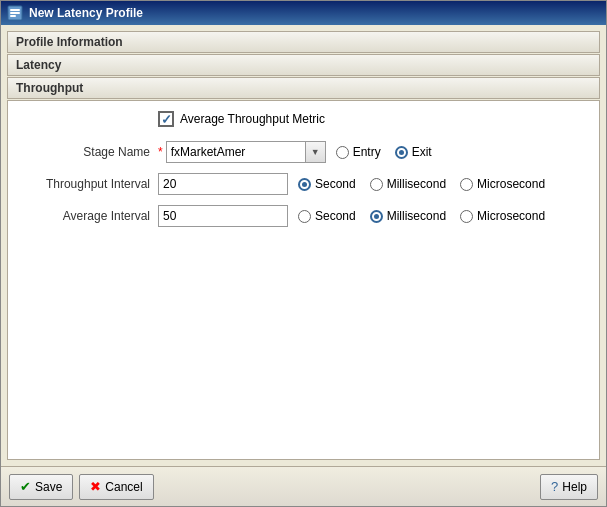 The image size is (607, 507). Describe the element at coordinates (304, 486) in the screenshot. I see `footer-bar: ✔ Save ✖ Cancel ? Help` at that location.